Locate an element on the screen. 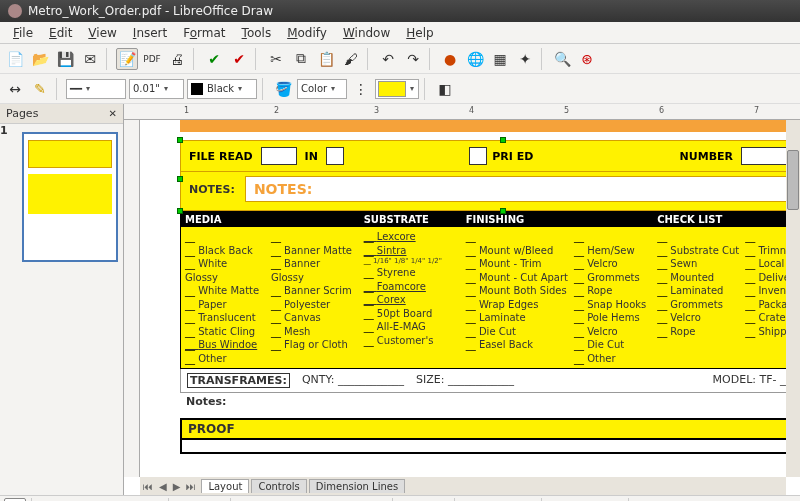 This screenshot has width=800, height=501. callout-icon: 💬 is located at coordinates (351, 500).